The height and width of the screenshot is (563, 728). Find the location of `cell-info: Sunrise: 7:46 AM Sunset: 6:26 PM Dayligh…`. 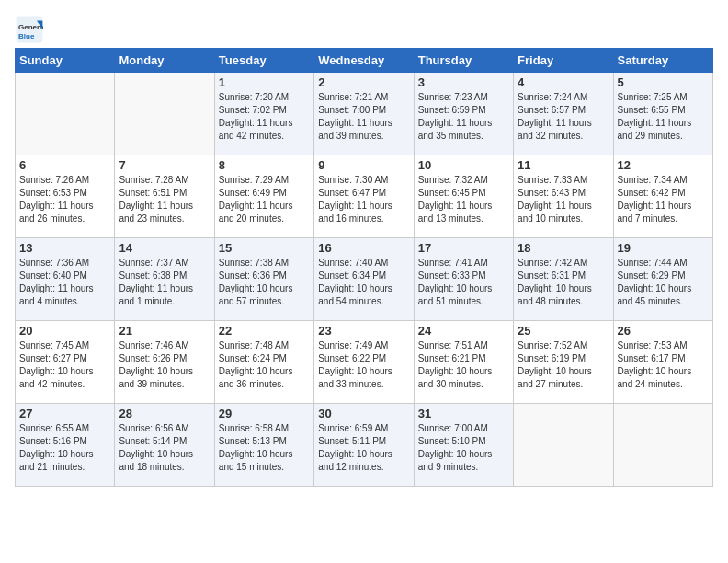

cell-info: Sunrise: 7:46 AM Sunset: 6:26 PM Dayligh… is located at coordinates (164, 365).